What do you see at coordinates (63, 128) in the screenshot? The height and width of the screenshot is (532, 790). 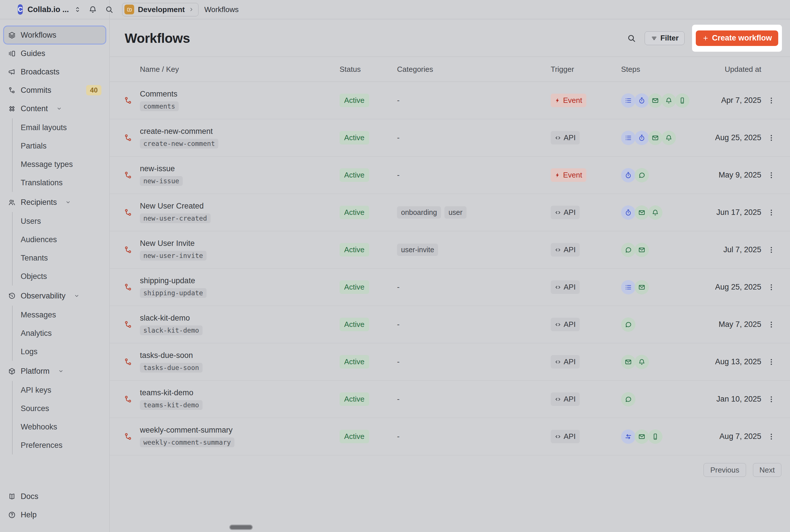 I see `sidebar-subitem-email-layouts: Email layouts` at bounding box center [63, 128].